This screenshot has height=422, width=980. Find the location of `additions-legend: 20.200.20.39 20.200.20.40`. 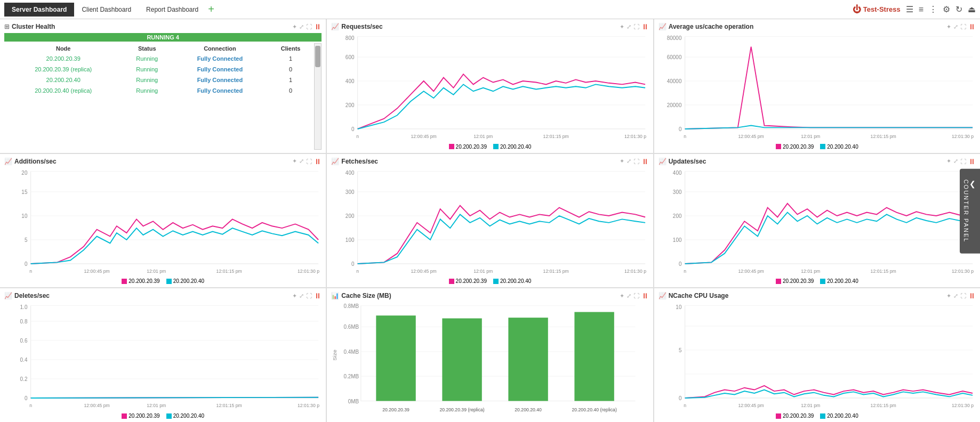

additions-legend: 20.200.20.39 20.200.20.40 is located at coordinates (163, 281).